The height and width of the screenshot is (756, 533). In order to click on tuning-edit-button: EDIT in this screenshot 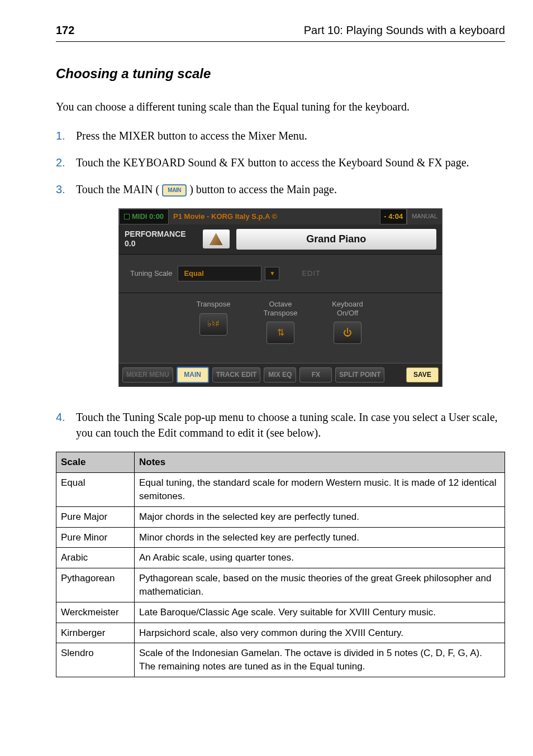, I will do `click(311, 274)`.